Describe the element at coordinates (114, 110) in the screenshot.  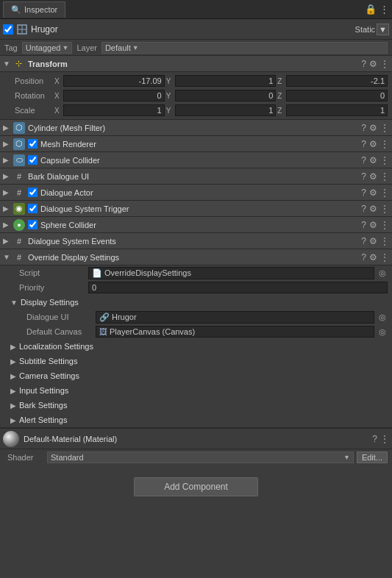
I see `scale-x-input: 1` at that location.